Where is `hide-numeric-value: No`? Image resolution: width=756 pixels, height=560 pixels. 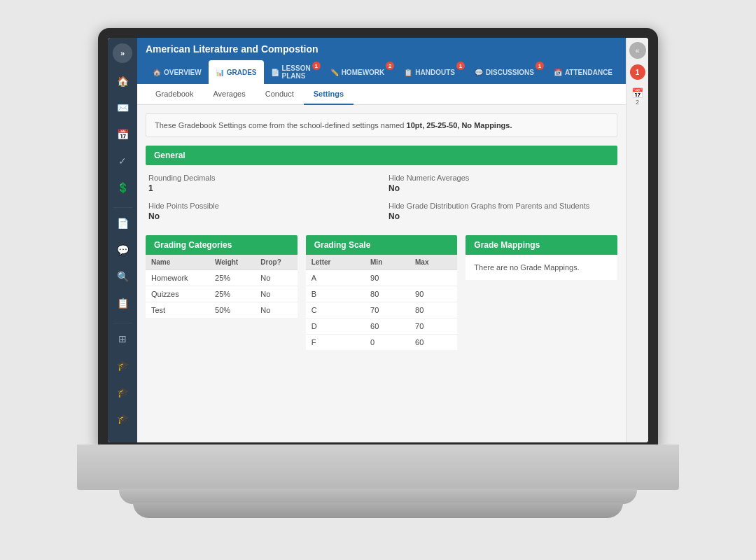
hide-numeric-value: No is located at coordinates (501, 188).